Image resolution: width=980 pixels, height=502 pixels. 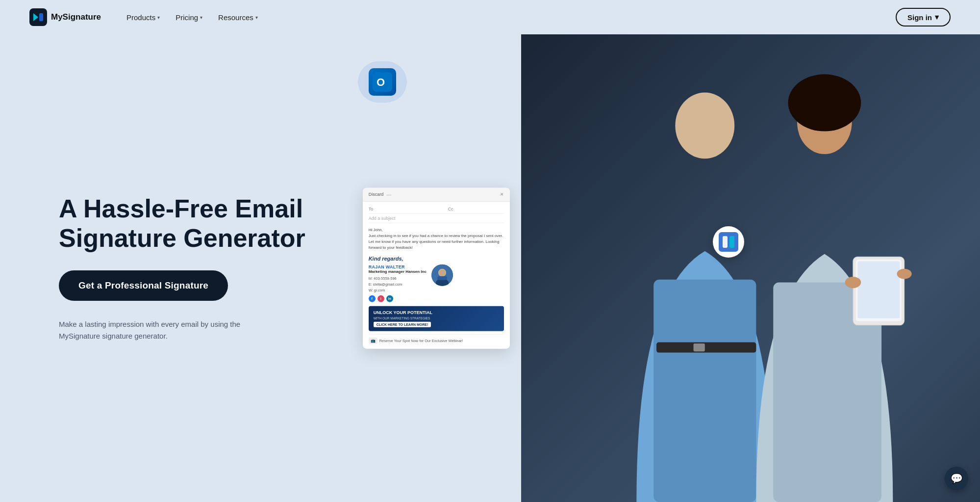 I want to click on banner-title: UNLOCK YOUR POTENTIAL, so click(x=436, y=313).